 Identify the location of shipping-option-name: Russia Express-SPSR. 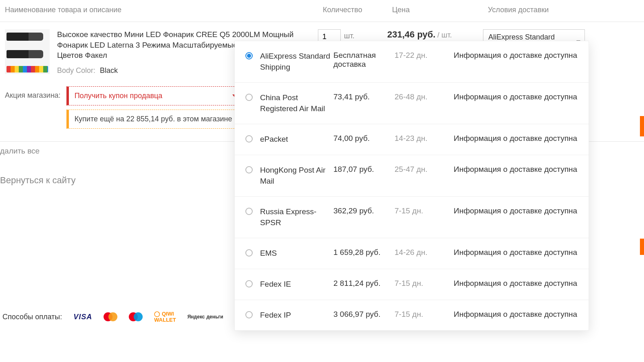
(297, 217).